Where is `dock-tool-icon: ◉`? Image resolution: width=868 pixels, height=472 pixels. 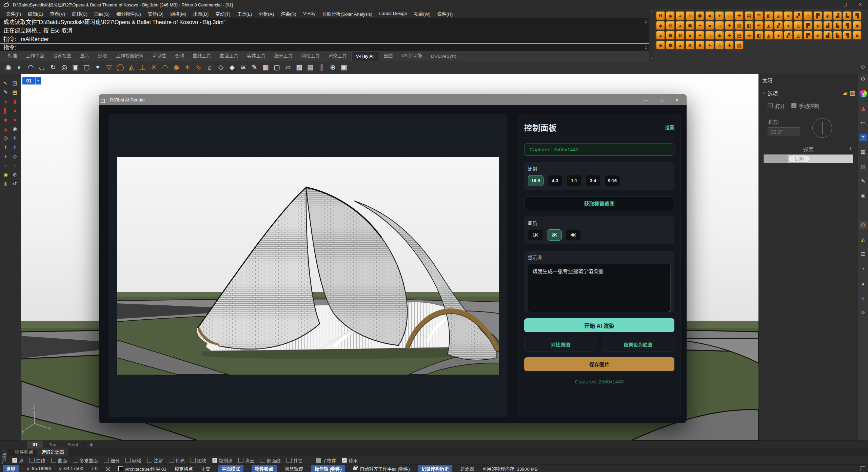
dock-tool-icon: ◉ is located at coordinates (5, 174).